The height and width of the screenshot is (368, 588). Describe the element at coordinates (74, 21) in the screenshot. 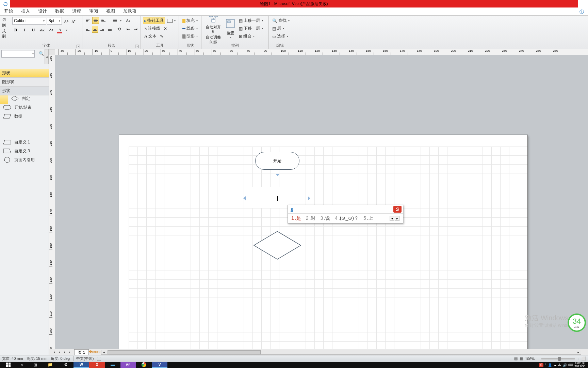

I see `shrink-font-button: A▾` at that location.